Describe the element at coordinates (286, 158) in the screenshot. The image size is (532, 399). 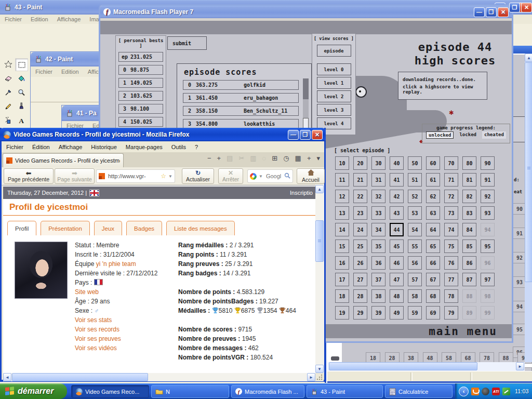
I see `history-icon: ◷` at that location.